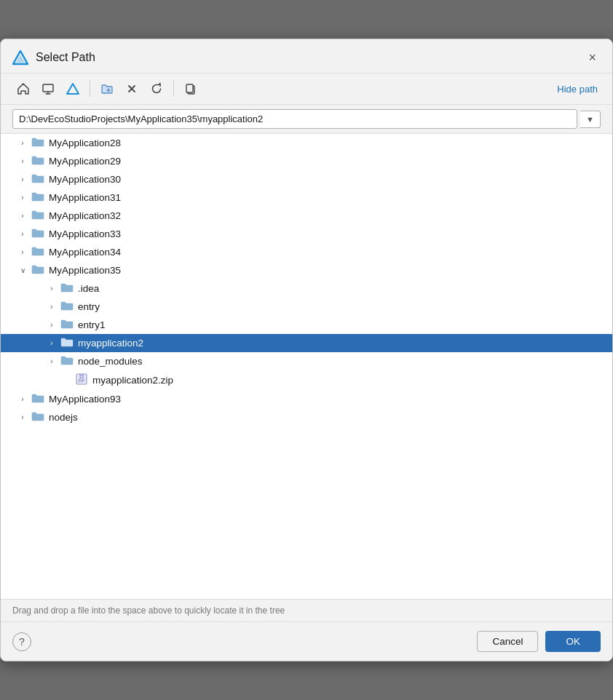 This screenshot has width=613, height=700. I want to click on tree-item-app28: › MyApplication28, so click(306, 143).